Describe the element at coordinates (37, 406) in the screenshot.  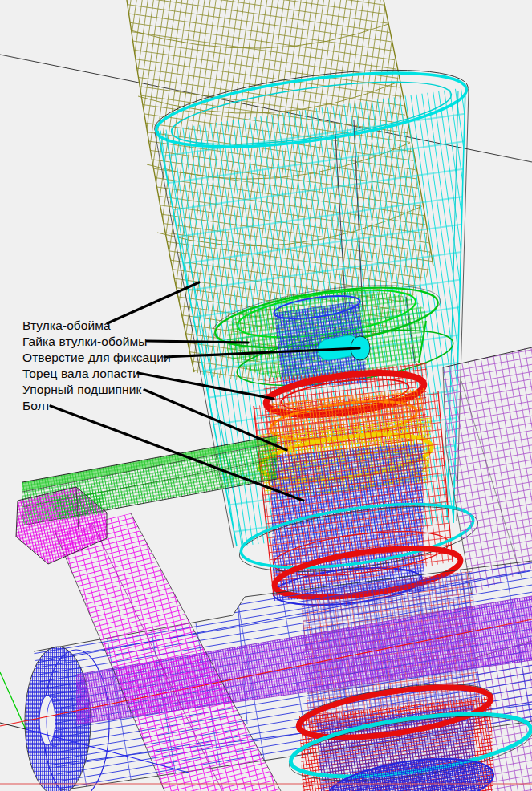
I see `label-bolt: Болт` at that location.